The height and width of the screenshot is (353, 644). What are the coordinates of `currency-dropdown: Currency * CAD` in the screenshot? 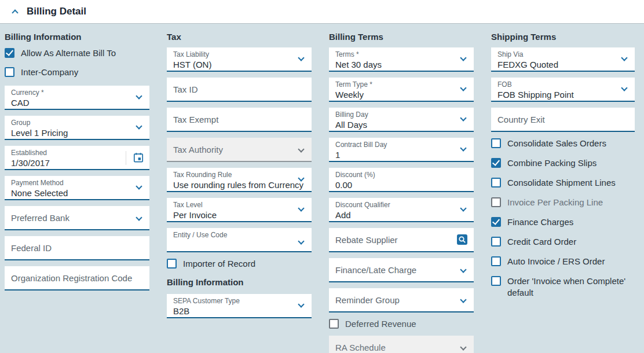 It's located at (77, 98).